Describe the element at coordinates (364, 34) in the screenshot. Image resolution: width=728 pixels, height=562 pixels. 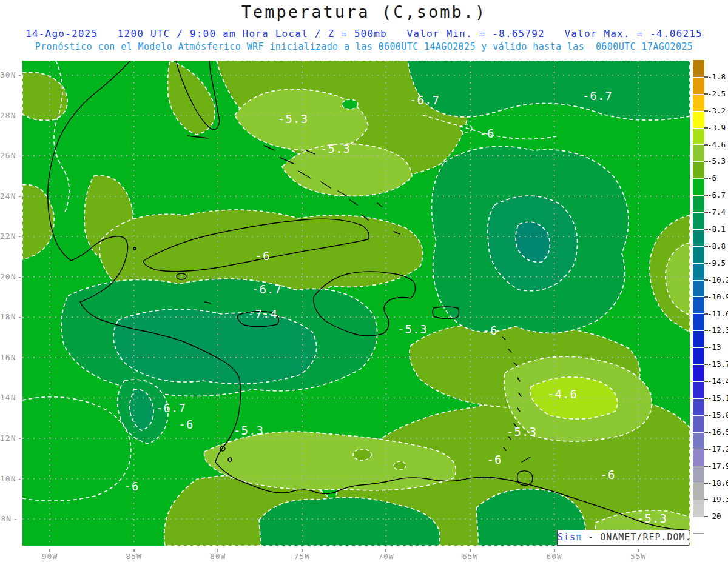
I see `plot-subtitle-validtime: 14-Ago-2025 1200 UTC / 9:00 am Hora Loca…` at that location.